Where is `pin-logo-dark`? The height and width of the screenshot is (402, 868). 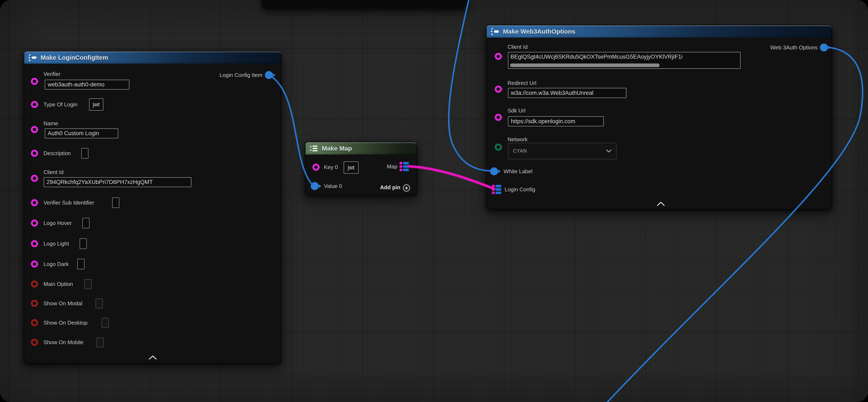
pin-logo-dark is located at coordinates (34, 264).